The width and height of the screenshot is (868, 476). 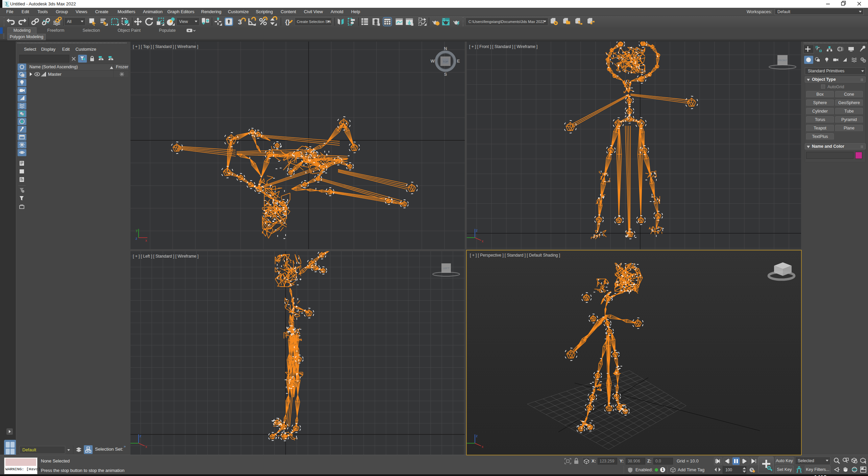 What do you see at coordinates (137, 231) in the screenshot?
I see `svg-text: y` at bounding box center [137, 231].